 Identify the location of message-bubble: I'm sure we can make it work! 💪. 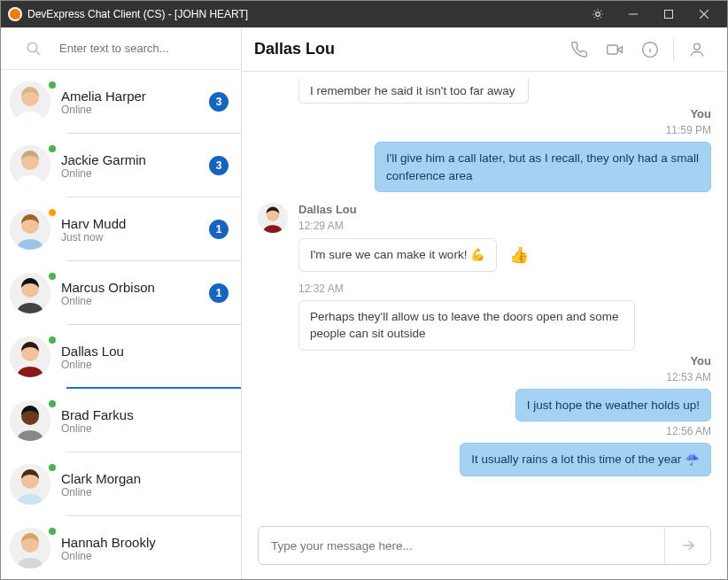
(398, 255).